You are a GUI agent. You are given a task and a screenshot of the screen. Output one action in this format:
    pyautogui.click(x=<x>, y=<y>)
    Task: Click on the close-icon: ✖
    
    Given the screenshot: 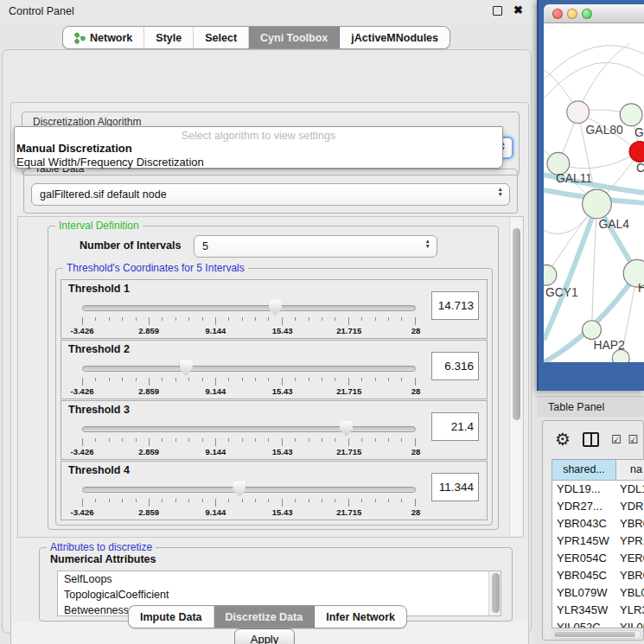 What is the action you would take?
    pyautogui.click(x=519, y=10)
    